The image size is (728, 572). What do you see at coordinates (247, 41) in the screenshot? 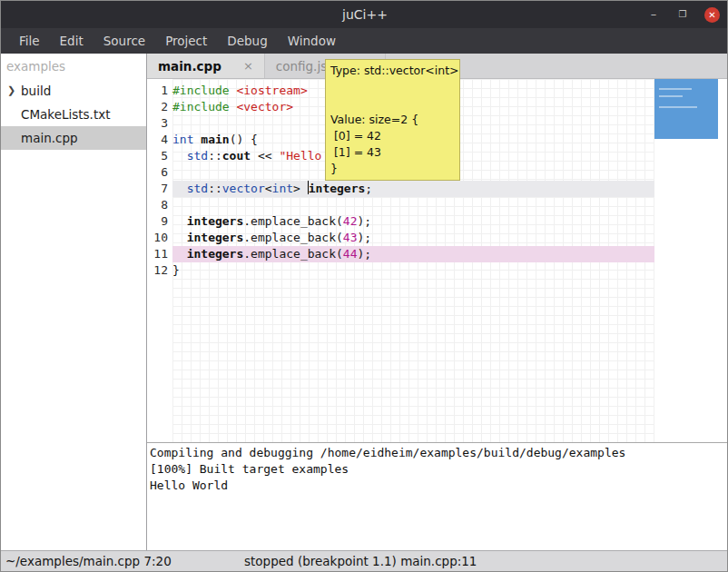
I see `menu-item-debug: Debug` at bounding box center [247, 41].